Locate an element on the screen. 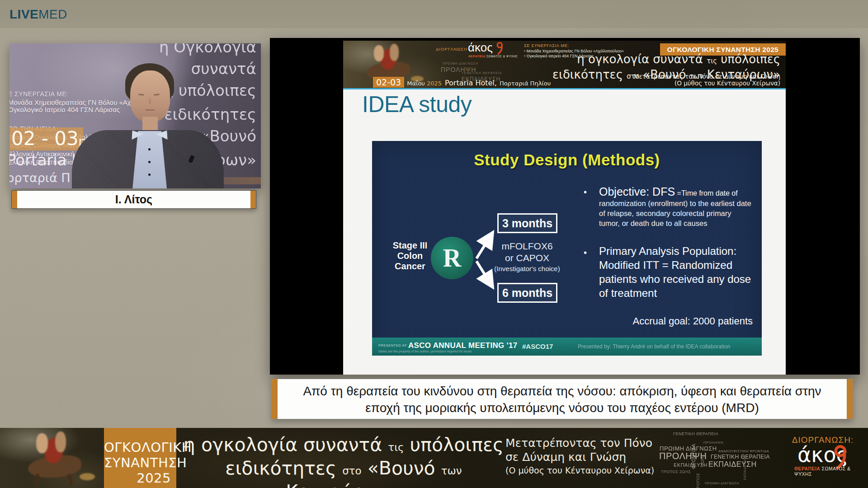 Image resolution: width=868 pixels, height=488 pixels. banner-venue-greek: Πορταριά Πηλίου is located at coordinates (525, 83).